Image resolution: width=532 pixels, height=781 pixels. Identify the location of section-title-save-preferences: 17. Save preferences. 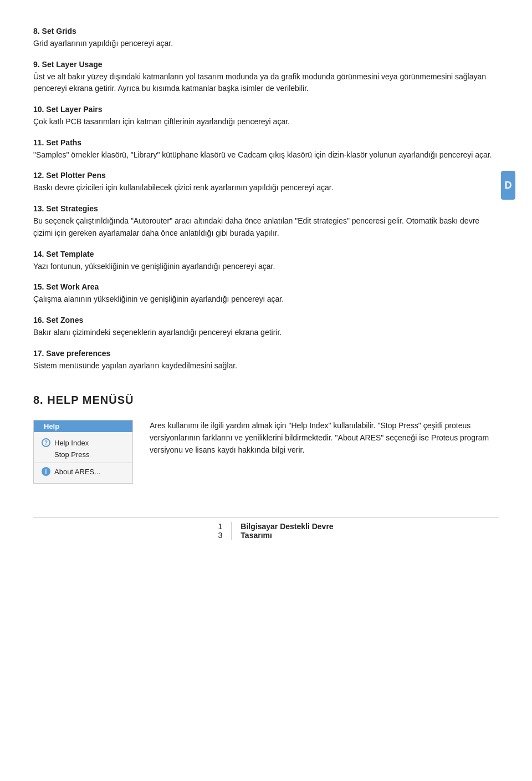
(266, 353).